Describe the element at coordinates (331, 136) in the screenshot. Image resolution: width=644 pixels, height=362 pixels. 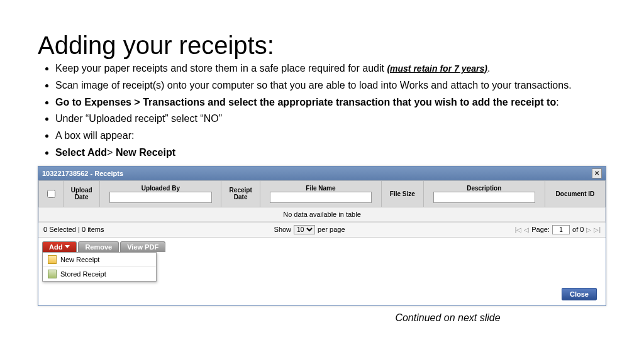
I see `bullet-5: A box will appear:` at that location.